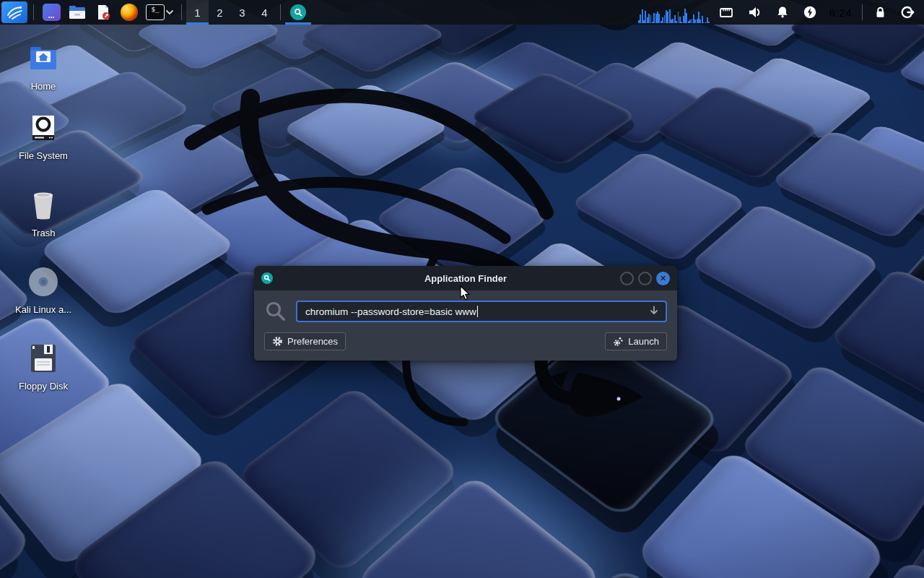 The width and height of the screenshot is (924, 578). I want to click on notifications-button, so click(783, 12).